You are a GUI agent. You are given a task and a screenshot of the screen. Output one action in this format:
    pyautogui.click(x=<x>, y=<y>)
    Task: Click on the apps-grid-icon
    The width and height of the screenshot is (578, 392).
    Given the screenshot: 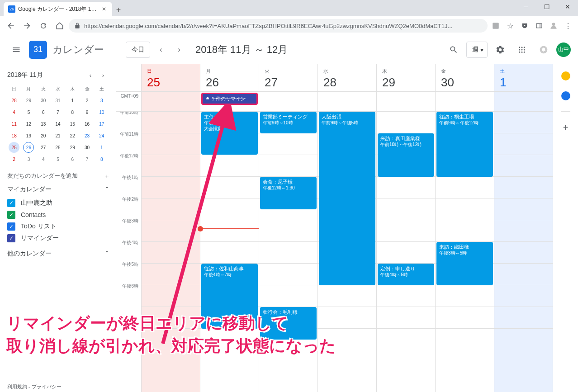 What is the action you would take?
    pyautogui.click(x=522, y=50)
    